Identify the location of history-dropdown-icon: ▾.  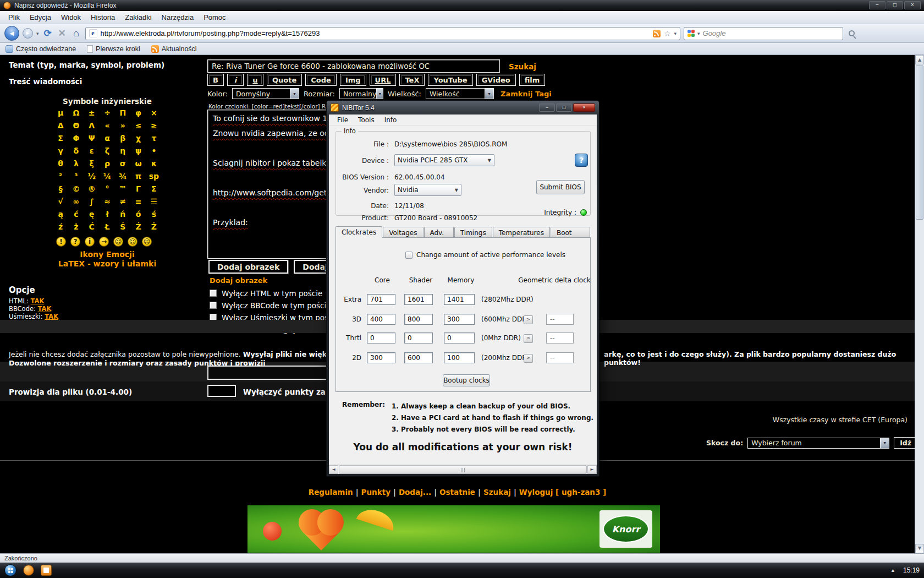
(37, 34).